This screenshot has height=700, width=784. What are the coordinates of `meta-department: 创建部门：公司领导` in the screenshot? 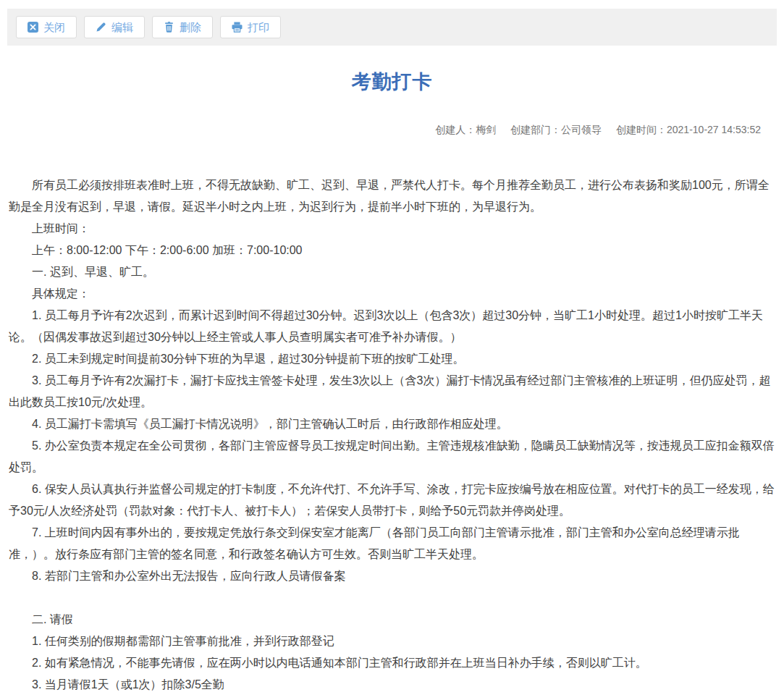 It's located at (556, 130).